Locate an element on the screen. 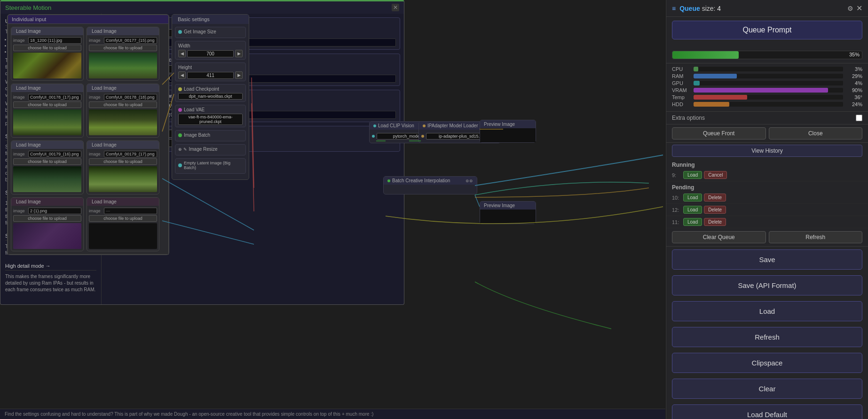 Image resolution: width=868 pixels, height=419 pixels. load-image-8-body: image — choose file to upload is located at coordinates (123, 228).